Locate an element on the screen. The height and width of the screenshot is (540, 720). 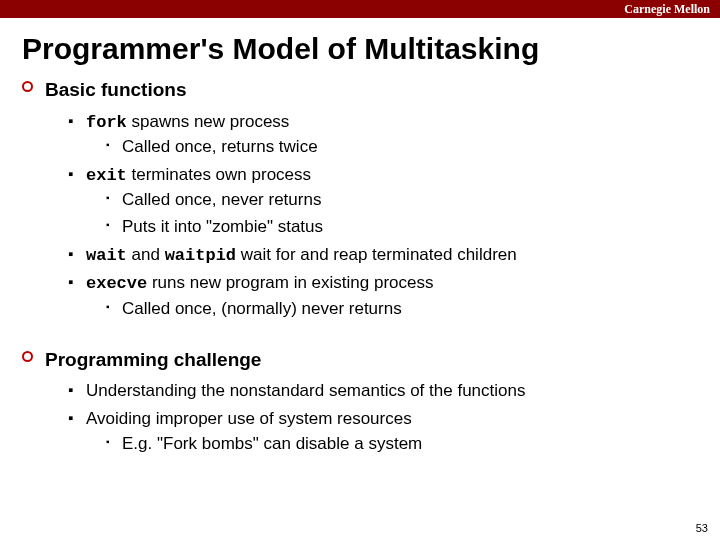
code-term: exit is located at coordinates (106, 176).